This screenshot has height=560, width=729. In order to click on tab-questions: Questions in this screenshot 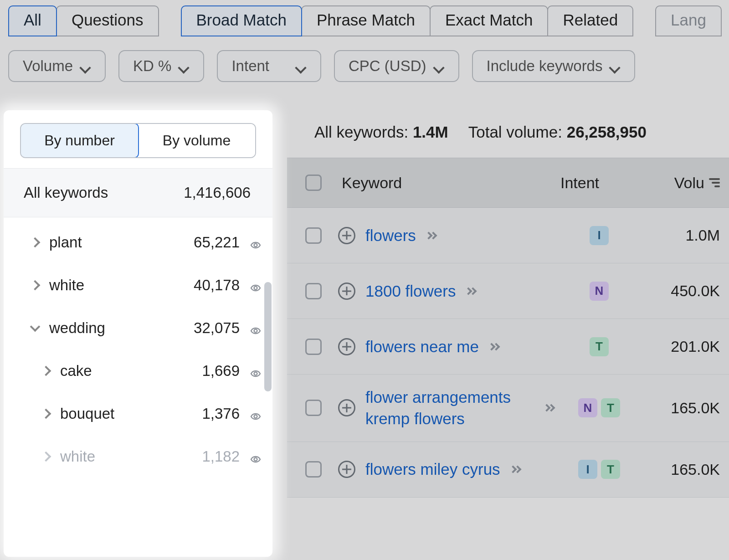, I will do `click(108, 21)`.